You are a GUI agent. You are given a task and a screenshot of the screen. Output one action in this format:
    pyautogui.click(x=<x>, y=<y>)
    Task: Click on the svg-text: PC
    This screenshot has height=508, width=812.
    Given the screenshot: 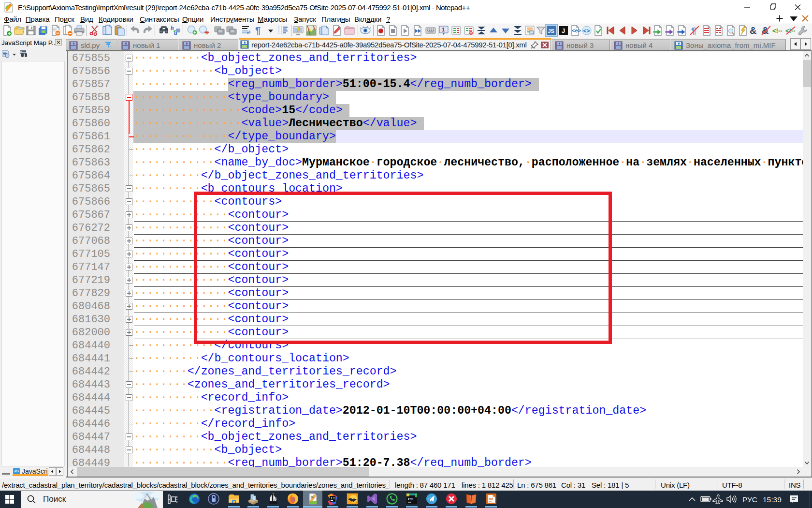 What is the action you would take?
    pyautogui.click(x=411, y=499)
    